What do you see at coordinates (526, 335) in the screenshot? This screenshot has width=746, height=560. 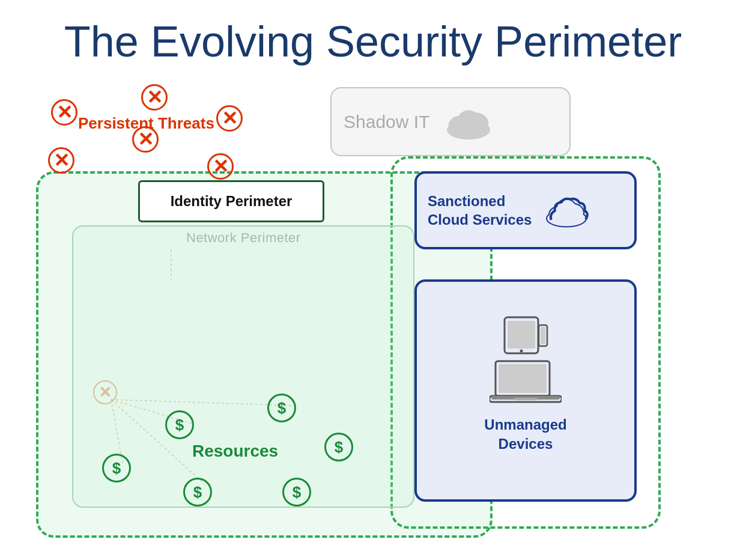 I see `tablet-small-icon` at bounding box center [526, 335].